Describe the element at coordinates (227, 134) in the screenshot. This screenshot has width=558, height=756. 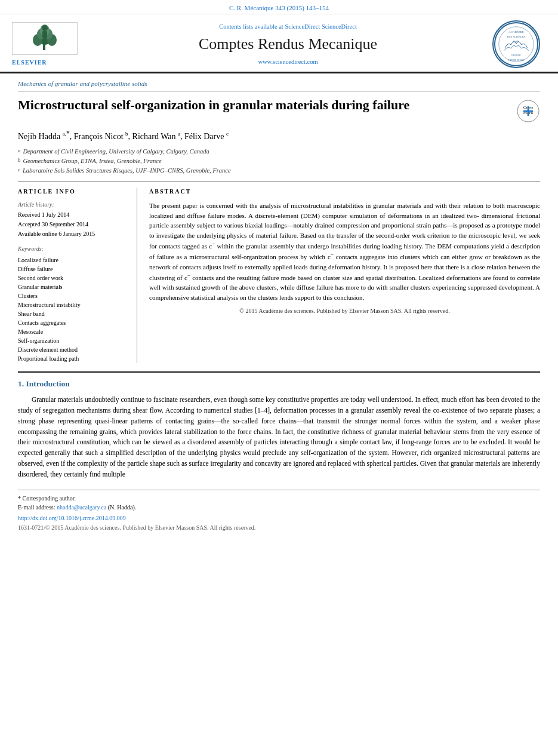
I see `author-sup-c: c` at that location.